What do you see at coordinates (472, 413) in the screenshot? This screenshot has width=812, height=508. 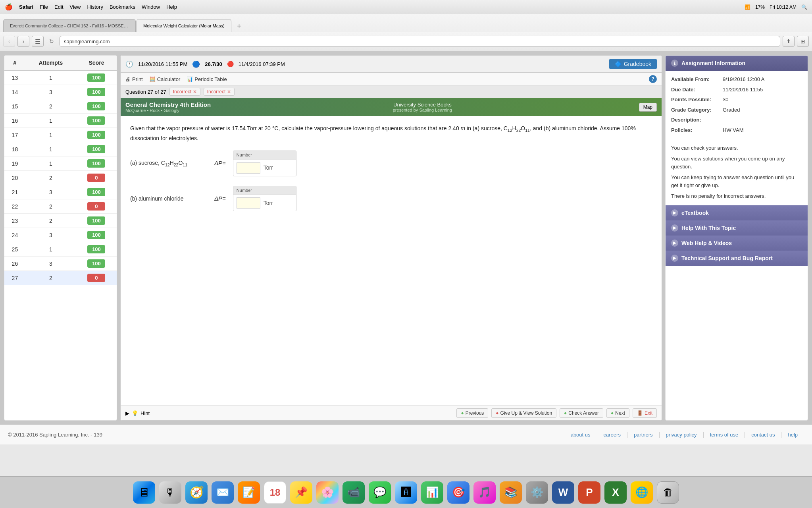 I see `previous-button: ● Previous` at bounding box center [472, 413].